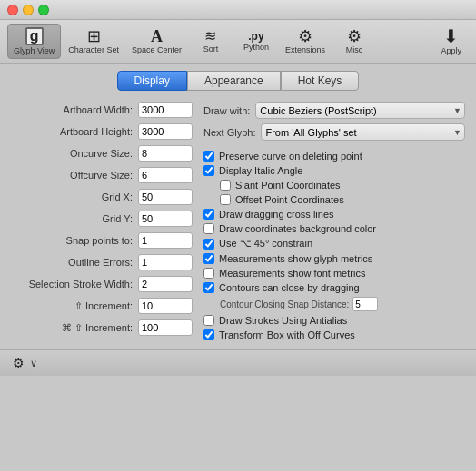  Describe the element at coordinates (342, 304) in the screenshot. I see `snap-distance-row: Contour Closing Snap Distance:` at that location.